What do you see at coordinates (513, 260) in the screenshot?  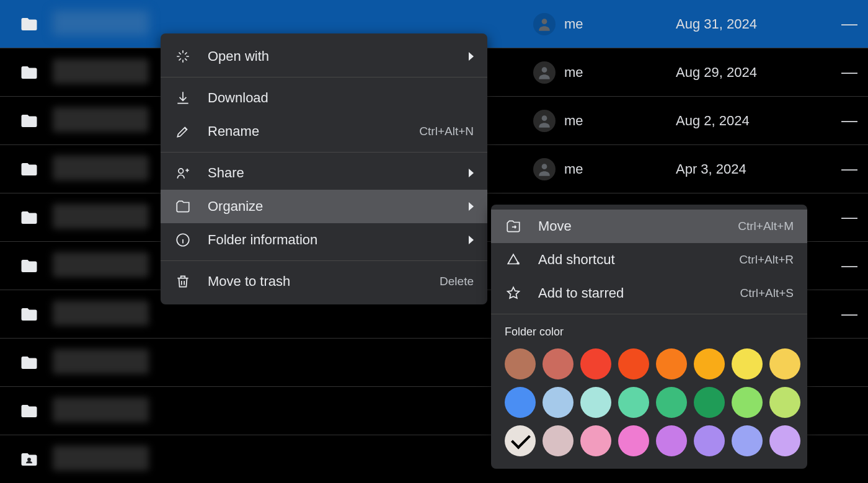 I see `add-shortcut-icon` at bounding box center [513, 260].